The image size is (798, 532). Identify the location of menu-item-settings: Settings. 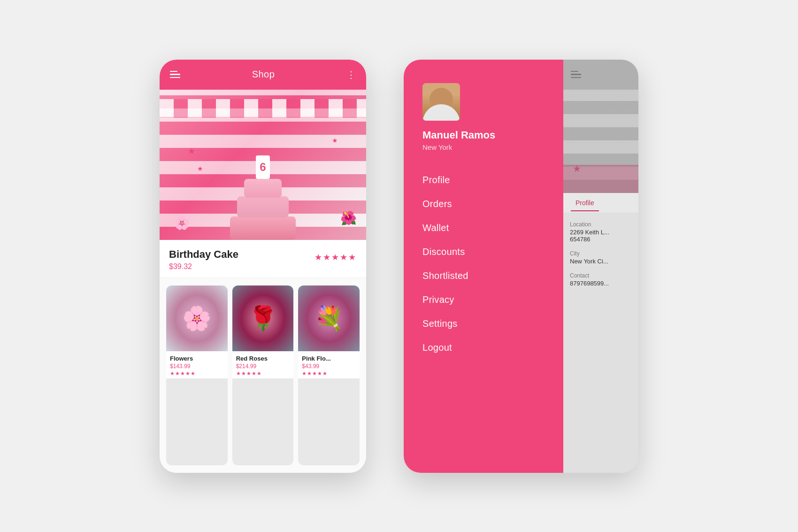
(493, 324).